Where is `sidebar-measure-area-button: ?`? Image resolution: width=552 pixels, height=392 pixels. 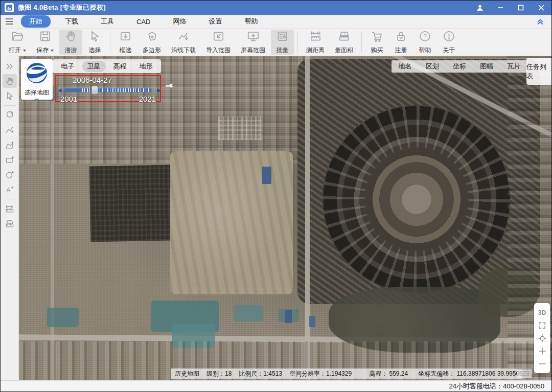 sidebar-measure-area-button: ? is located at coordinates (10, 224).